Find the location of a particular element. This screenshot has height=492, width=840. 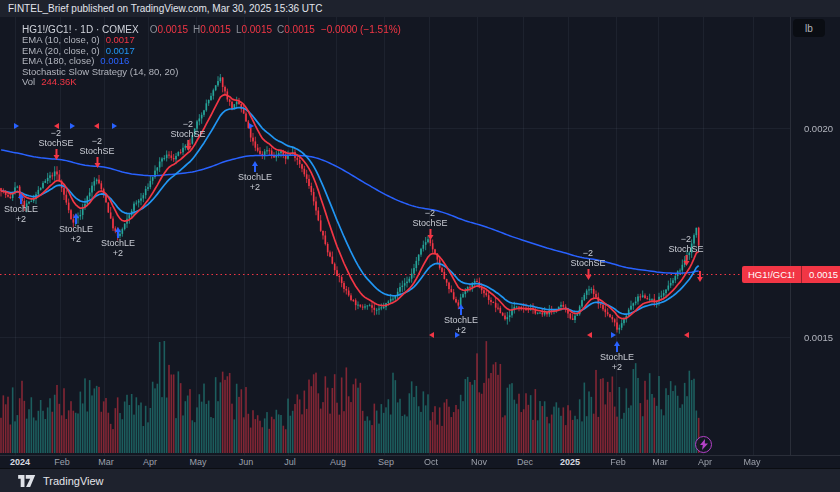

indicator-legend: EMA (10, close, 0)0.0017EMA (20, close, … is located at coordinates (212, 62).